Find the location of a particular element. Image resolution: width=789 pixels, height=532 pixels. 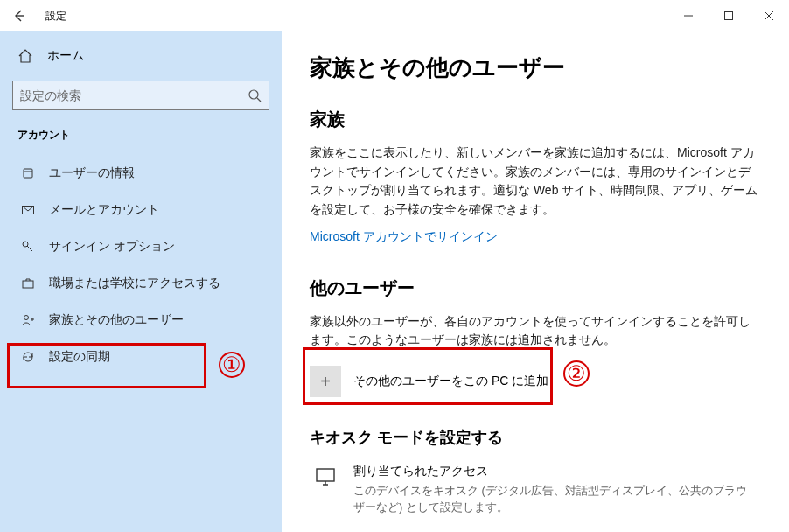

family-heading: 家族 is located at coordinates (535, 119).